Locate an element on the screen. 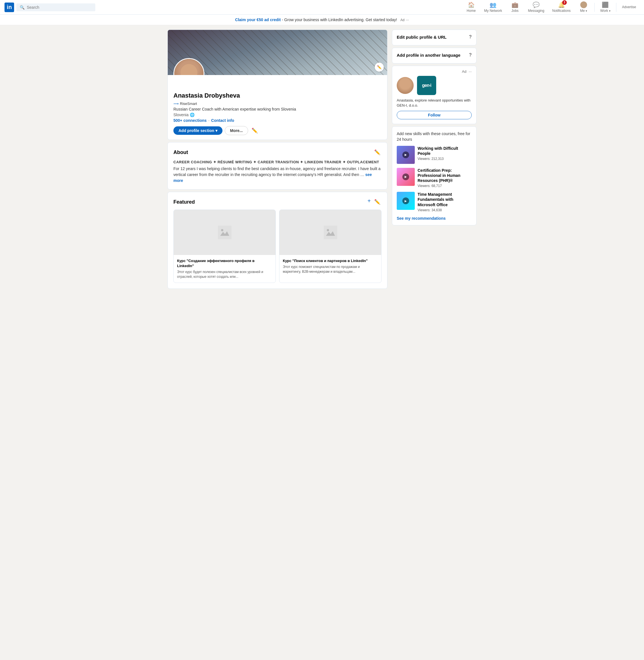 The image size is (644, 660). course-thumb-1: ▶ is located at coordinates (406, 155).